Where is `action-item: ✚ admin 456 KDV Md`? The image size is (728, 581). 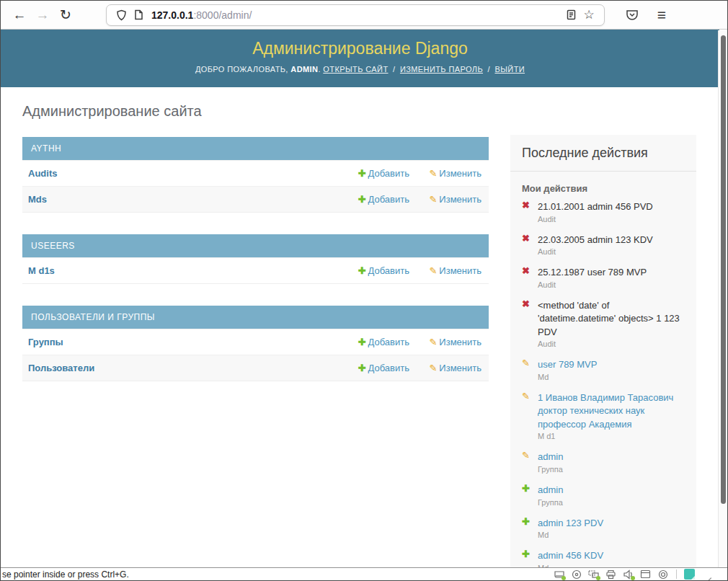 action-item: ✚ admin 456 KDV Md is located at coordinates (604, 558).